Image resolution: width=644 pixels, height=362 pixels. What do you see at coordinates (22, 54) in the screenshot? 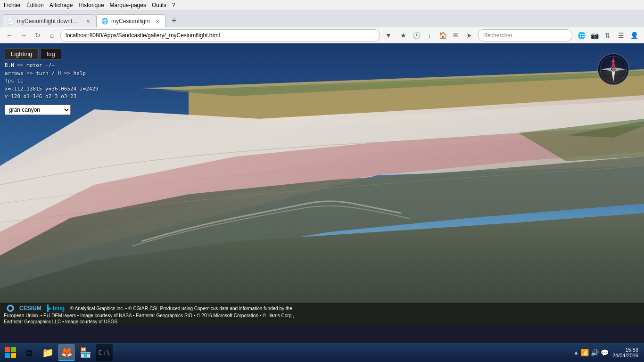
I see `lighting-button: Lighting` at bounding box center [22, 54].